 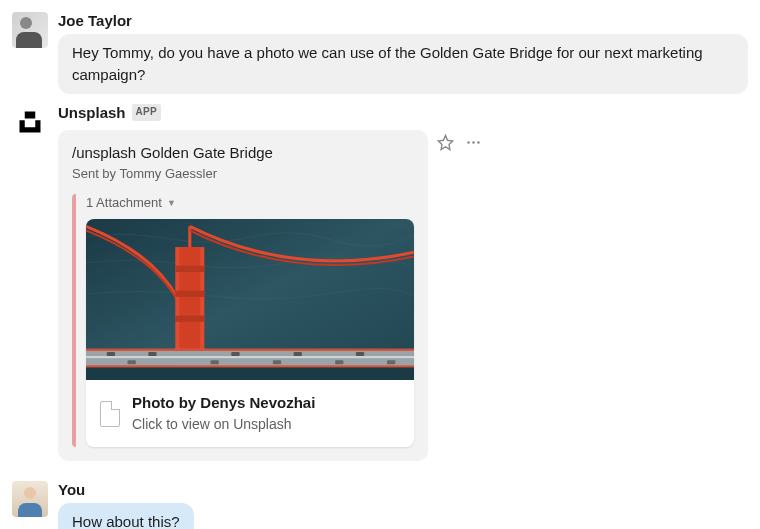 I want to click on unsplash-icon, so click(x=30, y=122).